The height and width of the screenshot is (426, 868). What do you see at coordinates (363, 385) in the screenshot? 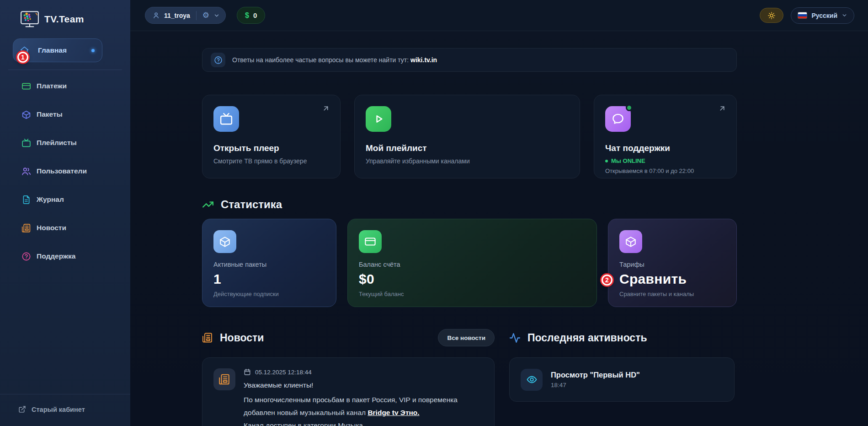
I see `news-greeting: Уважаемые клиенты!` at bounding box center [363, 385].